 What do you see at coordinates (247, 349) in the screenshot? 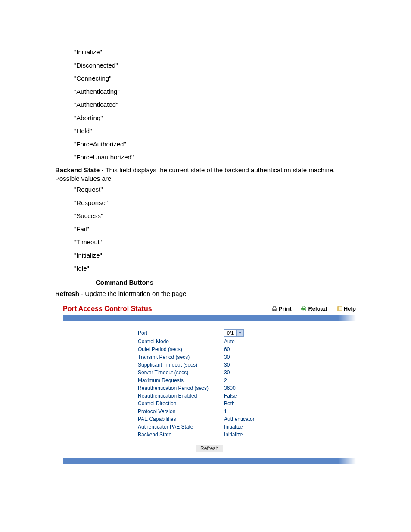
I see `row-quiet-period: Quiet Period (secs) 60` at bounding box center [247, 349].